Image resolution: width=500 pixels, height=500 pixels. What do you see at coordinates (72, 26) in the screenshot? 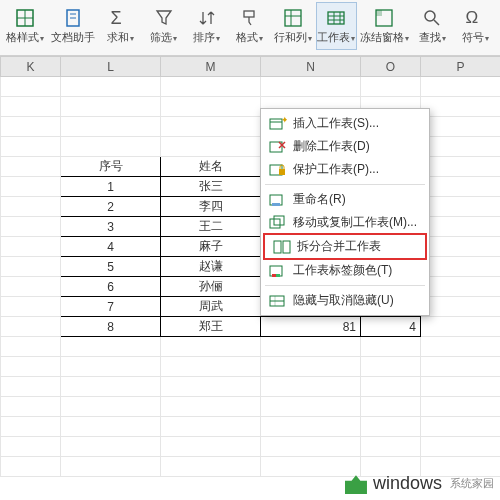
I see `tb-doc-assistant: 文档助手` at bounding box center [72, 26].